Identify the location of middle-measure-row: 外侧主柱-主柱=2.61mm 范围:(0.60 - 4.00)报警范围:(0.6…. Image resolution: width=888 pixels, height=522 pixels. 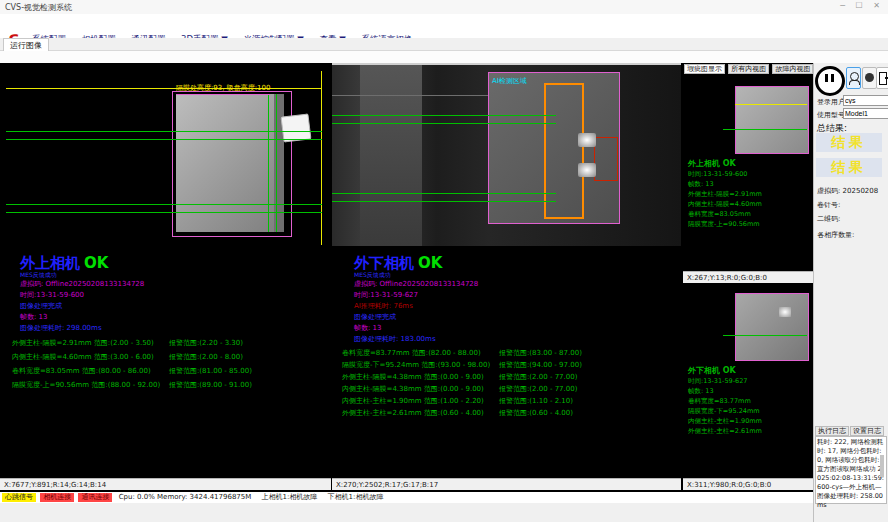
(413, 413).